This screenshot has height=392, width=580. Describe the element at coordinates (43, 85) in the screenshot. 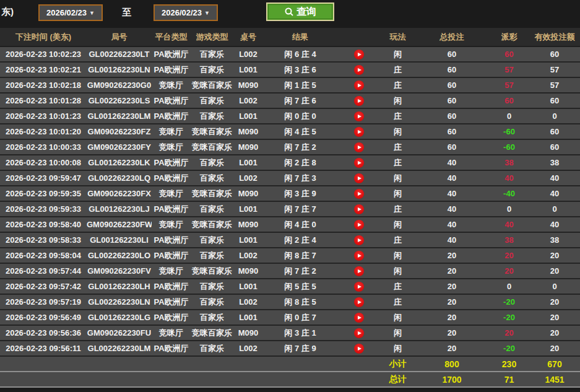

I see `bet-time: 2026-02-23 10:02:18` at that location.